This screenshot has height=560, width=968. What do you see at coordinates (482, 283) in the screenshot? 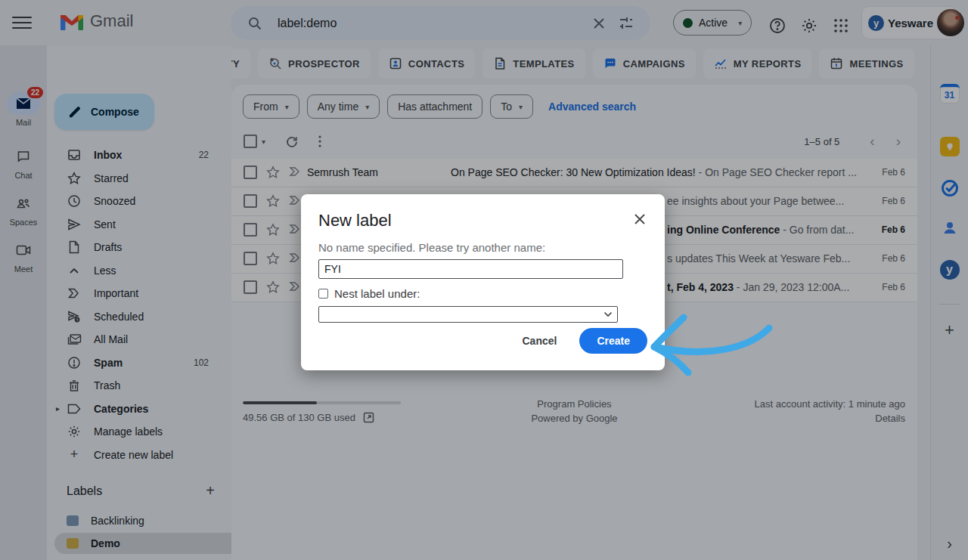
I see `new-label-dialog: New label No name specified. Please try …` at bounding box center [482, 283].